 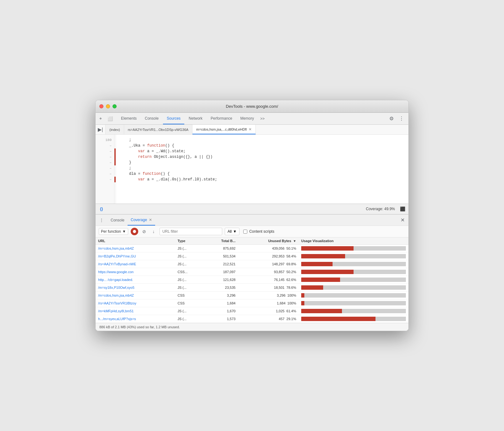 What do you see at coordinates (252, 232) in the screenshot?
I see `coverage-toolbar: Per function ▼ ⊘ ↓ All ▼ Content scripts` at bounding box center [252, 232].